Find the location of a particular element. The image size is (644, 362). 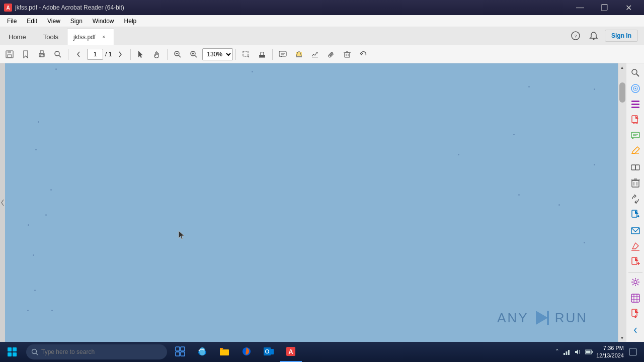

right-panel-scan-button is located at coordinates (635, 88).